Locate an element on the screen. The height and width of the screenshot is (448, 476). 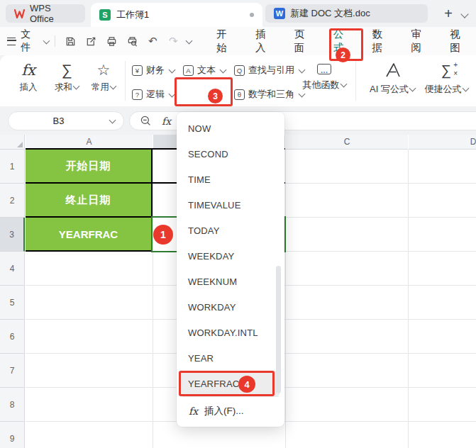
row-header-1: 1 is located at coordinates (13, 167).